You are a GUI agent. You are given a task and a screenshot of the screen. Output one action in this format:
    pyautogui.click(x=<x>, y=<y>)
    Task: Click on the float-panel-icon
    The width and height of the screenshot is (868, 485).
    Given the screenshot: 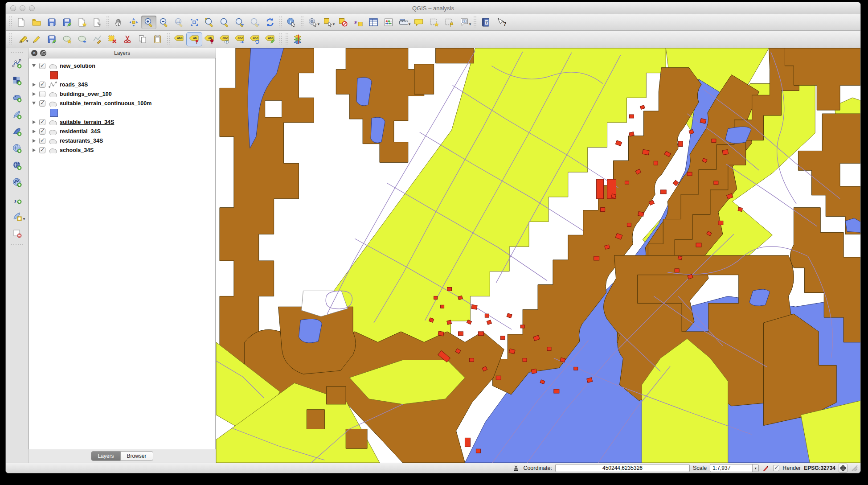 What is the action you would take?
    pyautogui.click(x=43, y=53)
    